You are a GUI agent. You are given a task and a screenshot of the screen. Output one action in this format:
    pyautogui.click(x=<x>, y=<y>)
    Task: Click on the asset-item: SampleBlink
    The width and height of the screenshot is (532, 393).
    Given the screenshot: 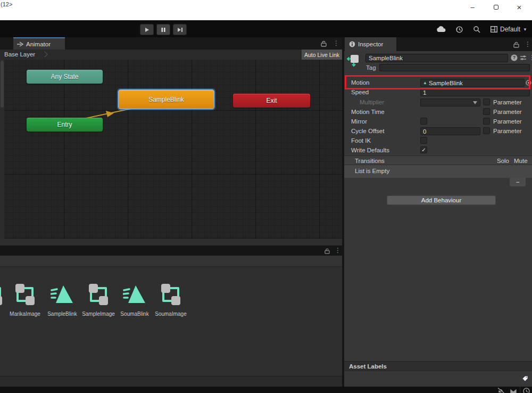 What is the action you would take?
    pyautogui.click(x=62, y=300)
    